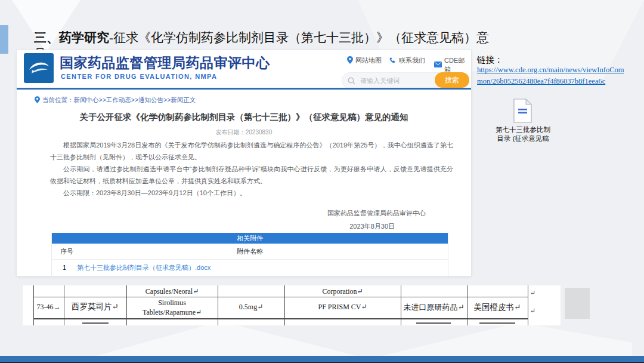  Describe the element at coordinates (342, 307) in the screenshot. I see `row-company: PF PRISM CV↵` at that location.